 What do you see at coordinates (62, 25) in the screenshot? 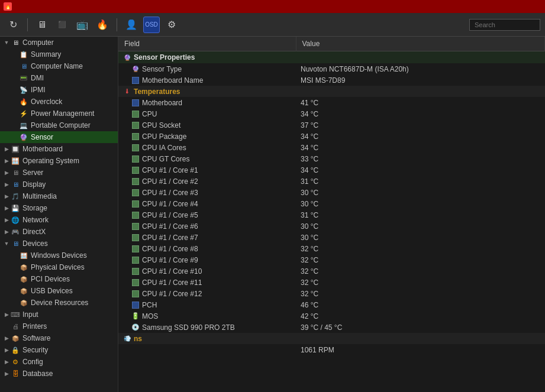
I see `cpu-button: ⬛` at bounding box center [62, 25].